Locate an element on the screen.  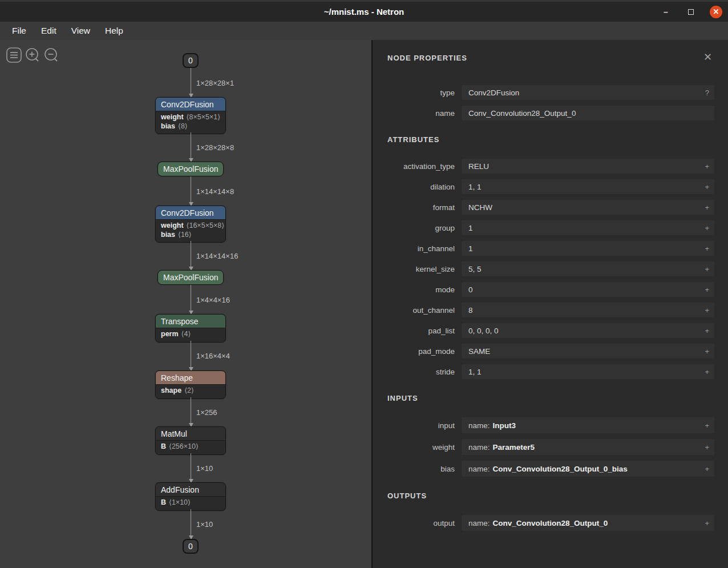
type-value-box: Conv2DFusion ? is located at coordinates (588, 92).